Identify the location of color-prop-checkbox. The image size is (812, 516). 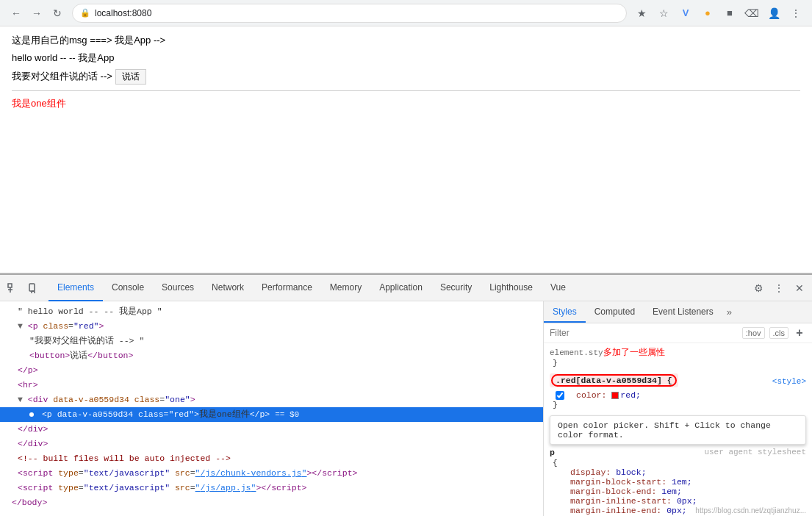
(560, 395).